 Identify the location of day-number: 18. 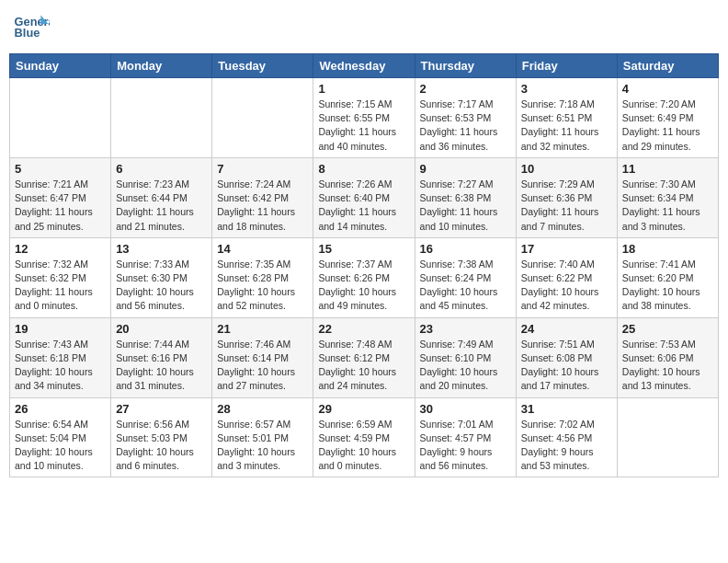
(667, 248).